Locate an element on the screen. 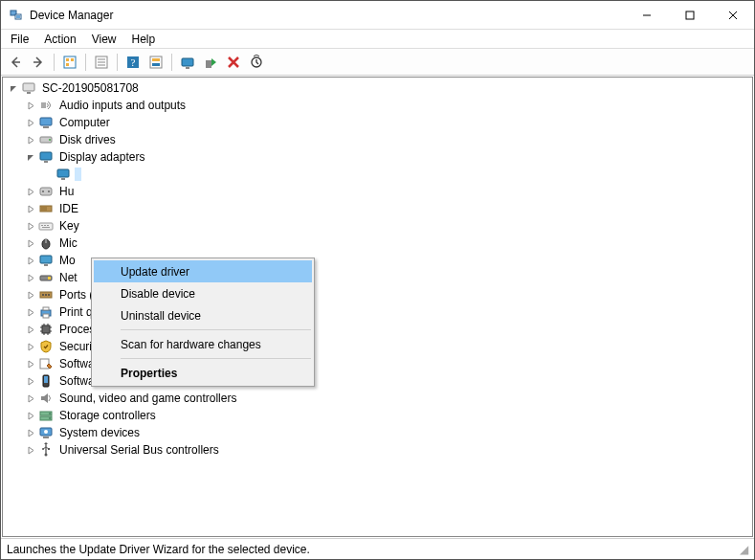 This screenshot has height=560, width=755. ctx-separator is located at coordinates (216, 329).